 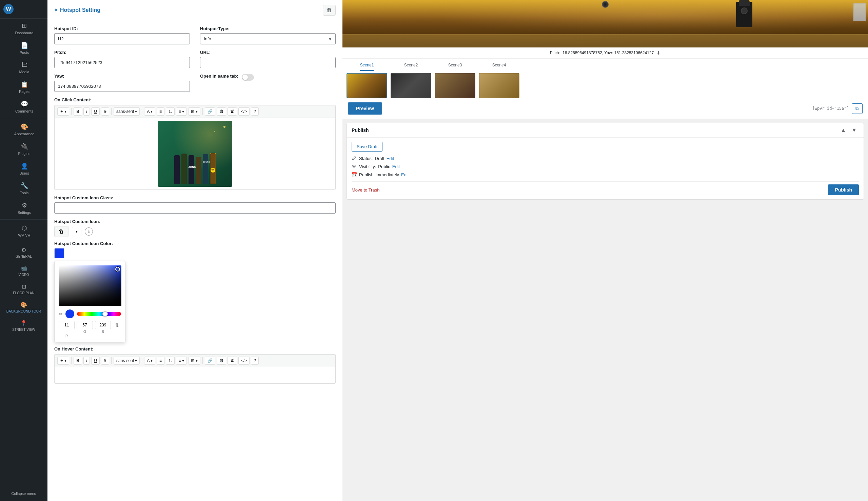 What do you see at coordinates (843, 130) in the screenshot?
I see `publish-collapse-up-button: ▲` at bounding box center [843, 130].